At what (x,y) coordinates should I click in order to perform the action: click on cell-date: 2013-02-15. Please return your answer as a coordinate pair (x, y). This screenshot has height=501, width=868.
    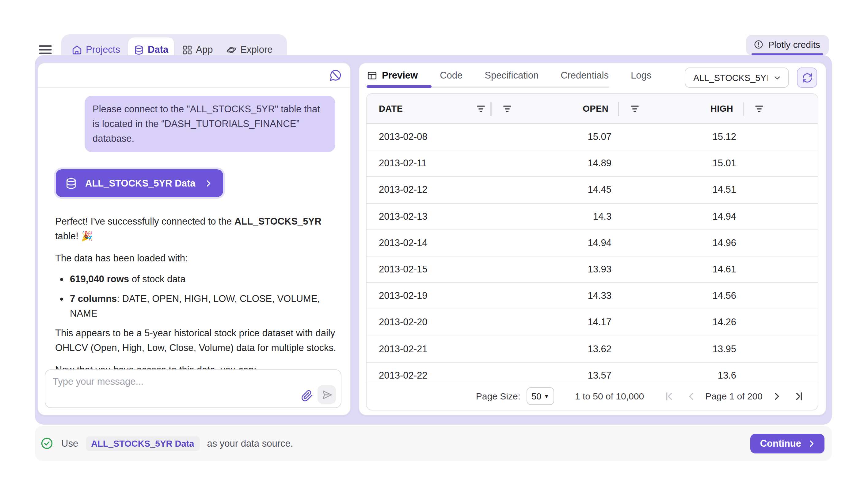
    Looking at the image, I should click on (429, 269).